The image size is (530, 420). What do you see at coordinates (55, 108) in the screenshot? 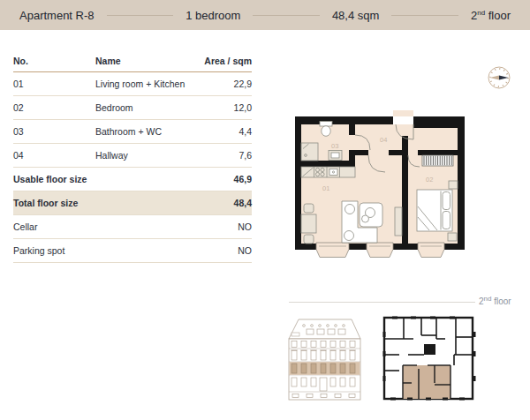
I see `row-no: 02` at bounding box center [55, 108].